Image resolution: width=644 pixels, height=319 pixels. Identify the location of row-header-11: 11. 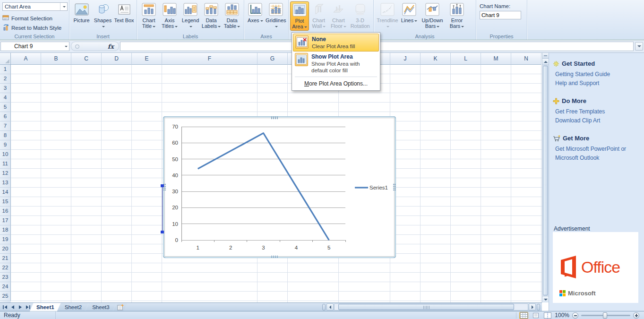
(6, 164).